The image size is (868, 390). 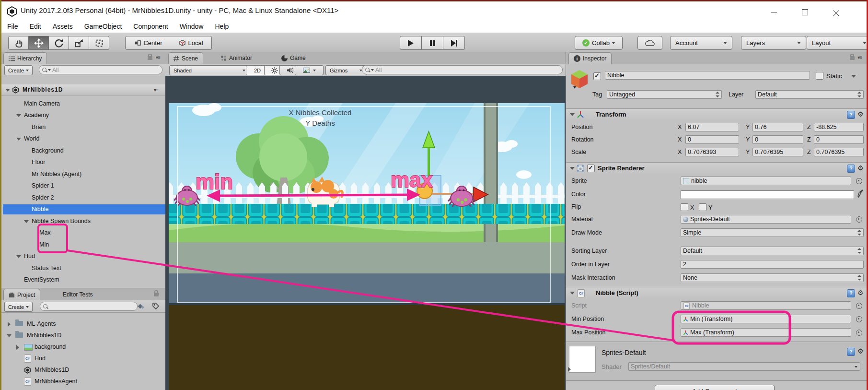 What do you see at coordinates (99, 43) in the screenshot?
I see `rect-tool-button` at bounding box center [99, 43].